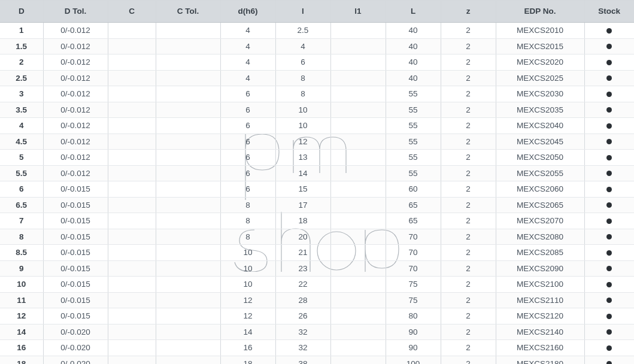 This screenshot has height=364, width=634. Describe the element at coordinates (303, 126) in the screenshot. I see `cell-l: 10` at that location.